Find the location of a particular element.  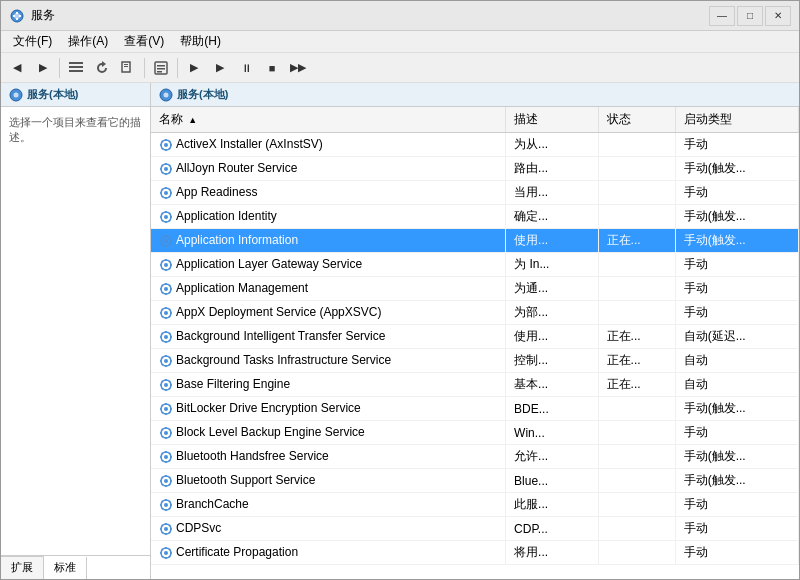

table-row: Base Filtering Engine基本...正在...自动 is located at coordinates (475, 385).